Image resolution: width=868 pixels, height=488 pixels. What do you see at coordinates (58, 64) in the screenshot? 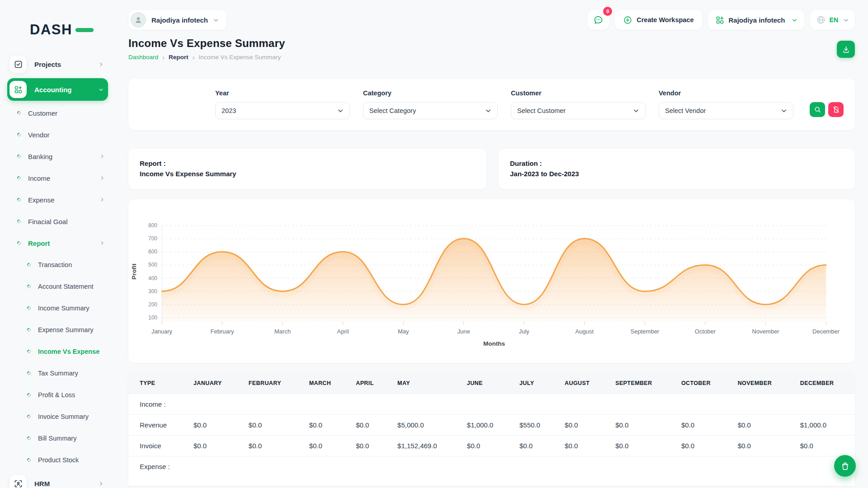
I see `sidebar-item-projects: Projects` at bounding box center [58, 64].